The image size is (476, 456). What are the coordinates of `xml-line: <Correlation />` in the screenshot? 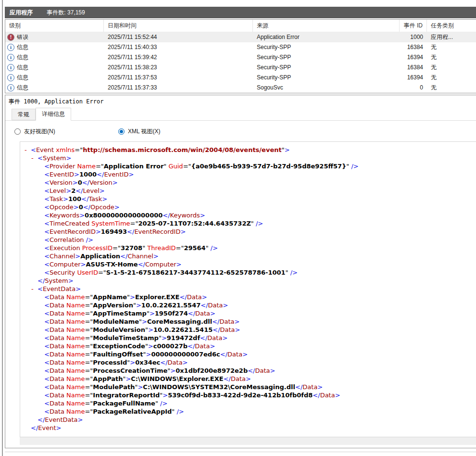 It's located at (250, 240).